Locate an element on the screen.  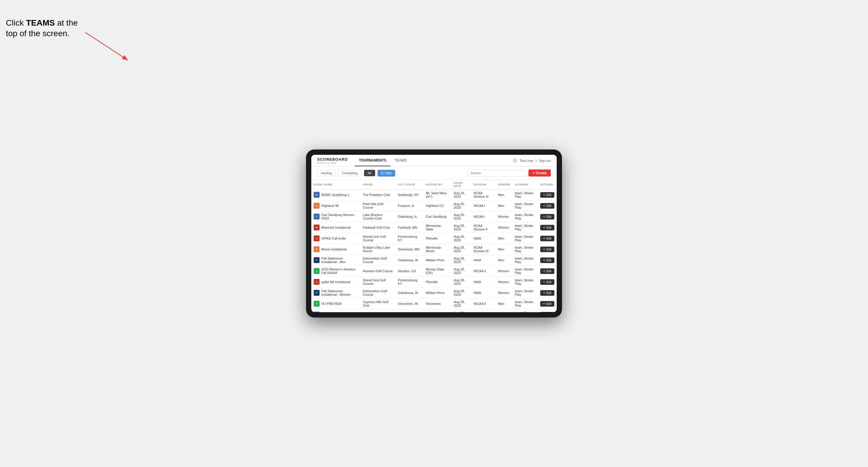
event-name-9: Fall Statesmen Invitational - Women is located at coordinates (340, 292).